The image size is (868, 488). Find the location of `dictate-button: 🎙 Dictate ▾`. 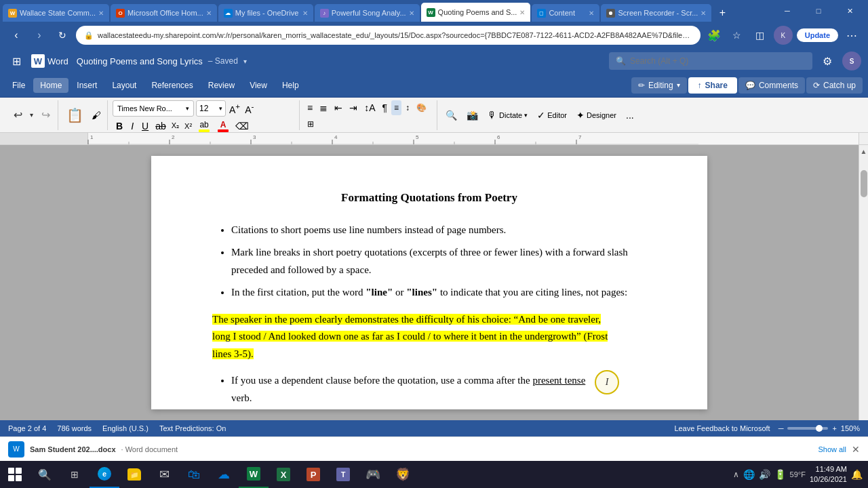

dictate-button: 🎙 Dictate ▾ is located at coordinates (507, 115).